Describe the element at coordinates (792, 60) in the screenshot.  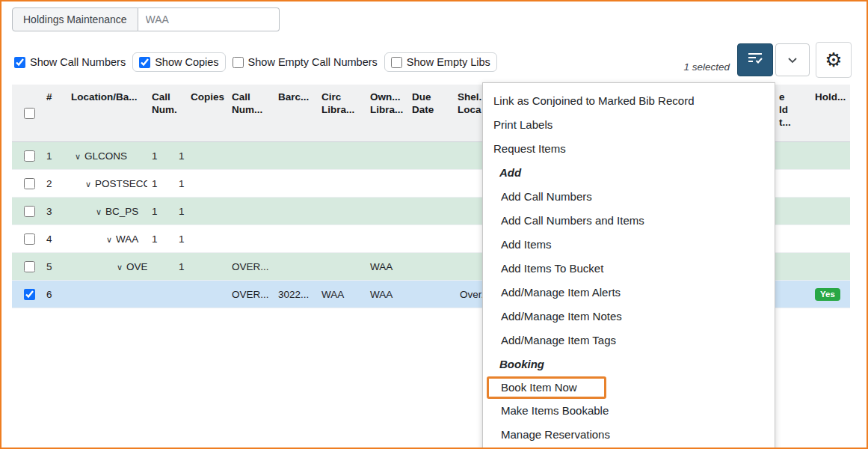
I see `grid-actions-dropdown-button` at that location.